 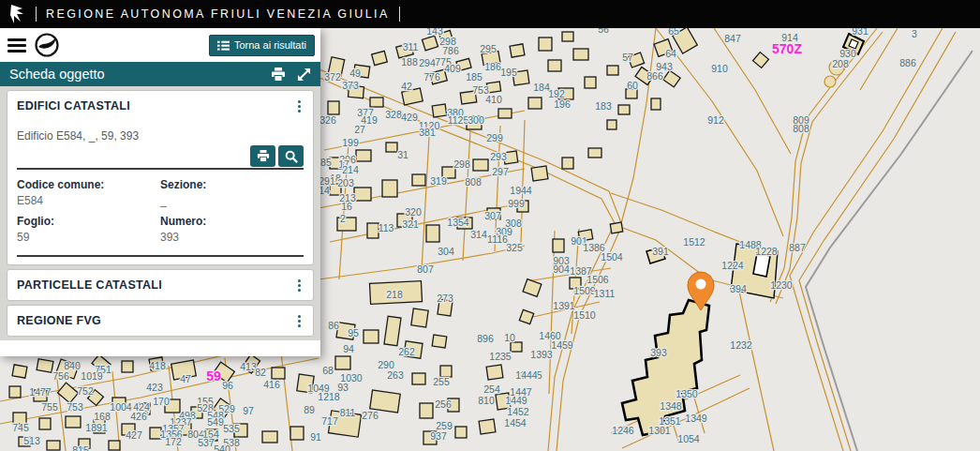 What do you see at coordinates (492, 389) in the screenshot?
I see `parcel-number-label: 254` at bounding box center [492, 389].